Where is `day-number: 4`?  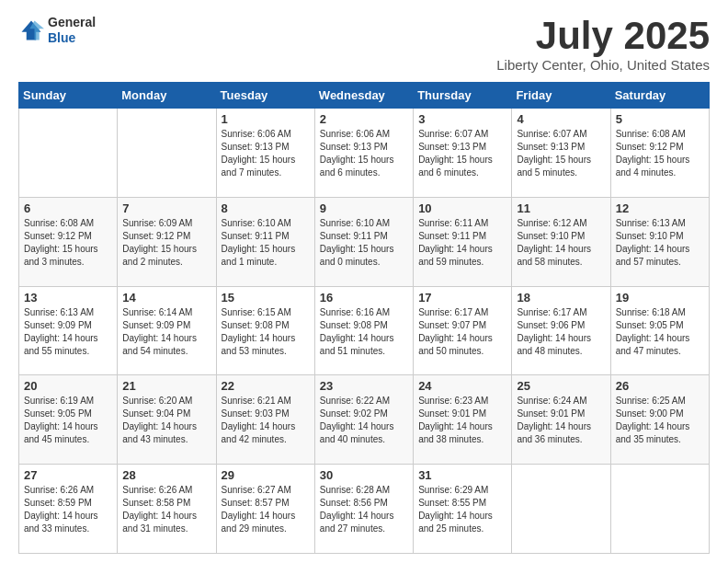 day-number: 4 is located at coordinates (561, 120).